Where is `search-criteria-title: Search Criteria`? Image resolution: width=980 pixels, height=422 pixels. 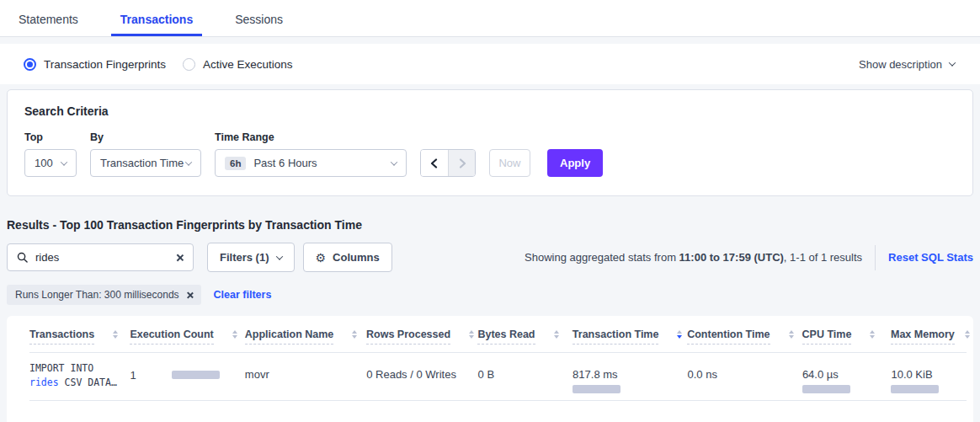 search-criteria-title: Search Criteria is located at coordinates (490, 111).